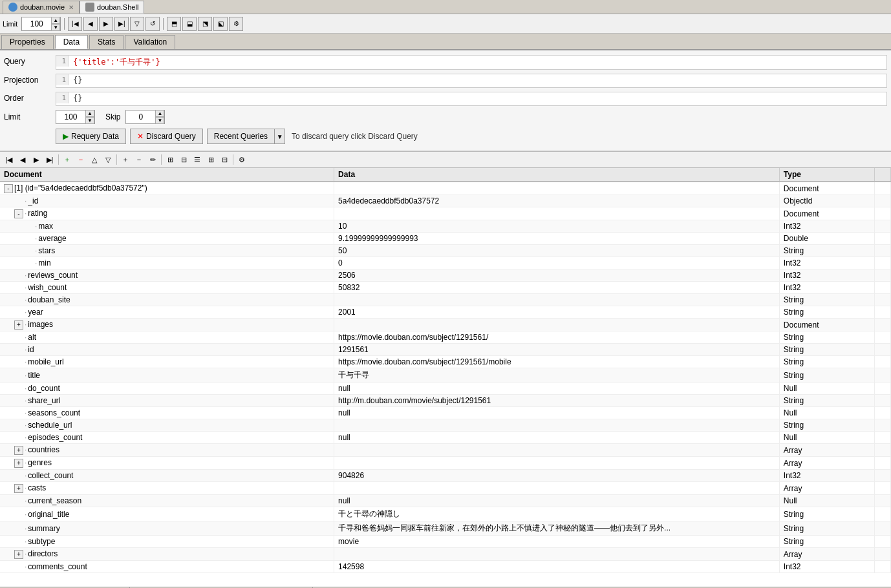 This screenshot has width=891, height=588. Describe the element at coordinates (81, 160) in the screenshot. I see `dt-remove: −` at that location.